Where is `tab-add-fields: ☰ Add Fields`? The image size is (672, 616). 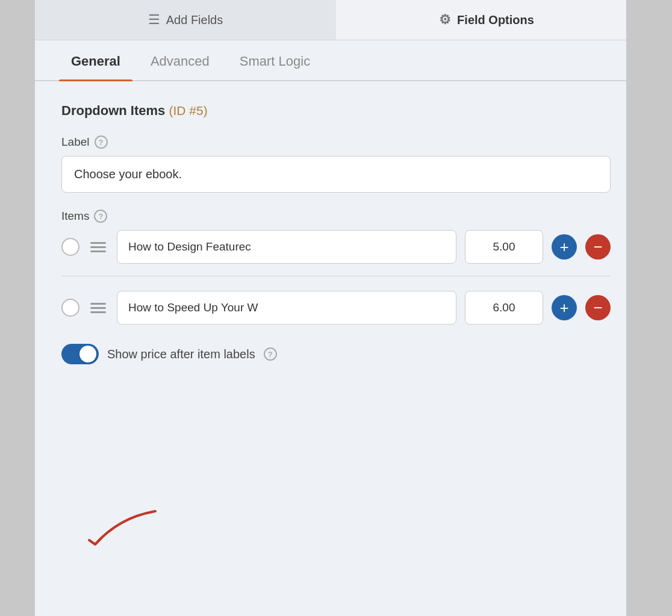
tab-add-fields: ☰ Add Fields is located at coordinates (185, 20).